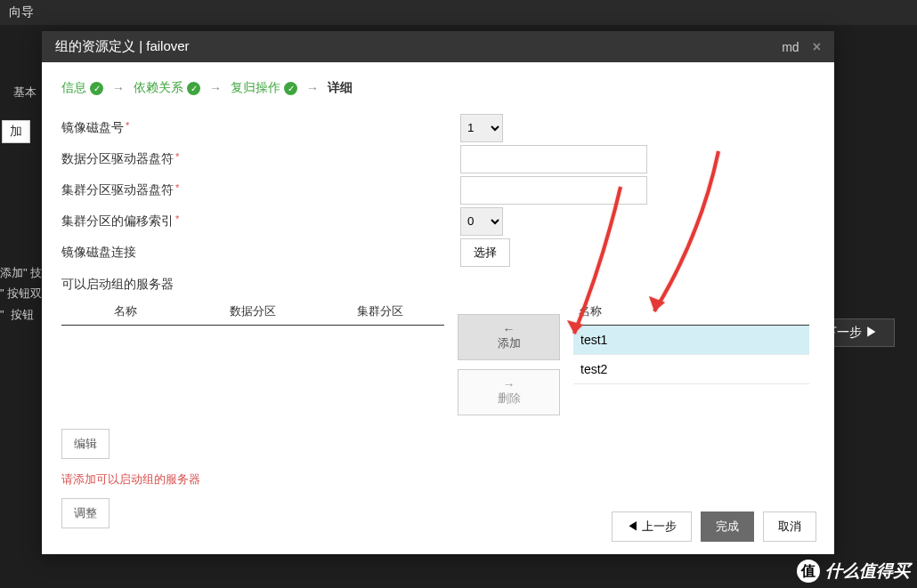 The height and width of the screenshot is (588, 917). What do you see at coordinates (485, 253) in the screenshot?
I see `select-mirror-connection-button: 选择` at bounding box center [485, 253].